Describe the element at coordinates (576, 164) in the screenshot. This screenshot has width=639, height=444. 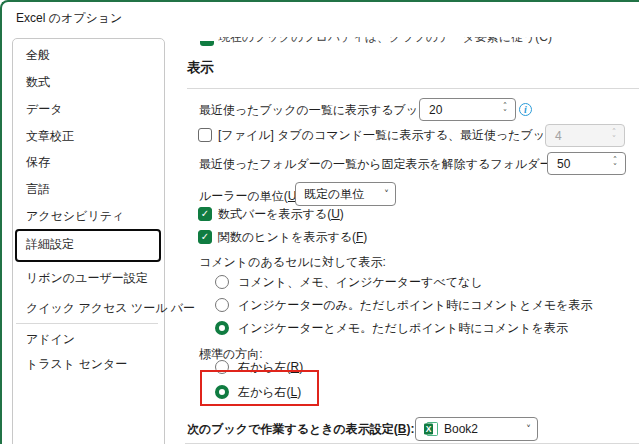
I see `unpin-folders-value: 50` at that location.